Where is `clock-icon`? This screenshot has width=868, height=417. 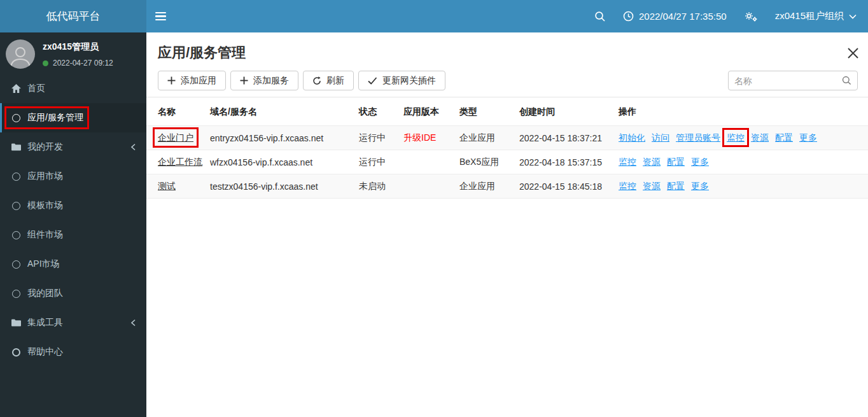 clock-icon is located at coordinates (629, 17).